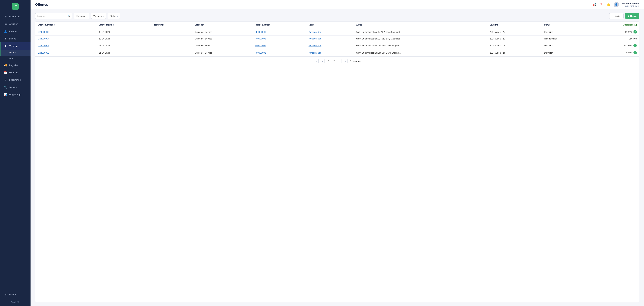 The image size is (644, 306). I want to click on sidebar-item-rapportage: 📊 Rapportage, so click(15, 95).